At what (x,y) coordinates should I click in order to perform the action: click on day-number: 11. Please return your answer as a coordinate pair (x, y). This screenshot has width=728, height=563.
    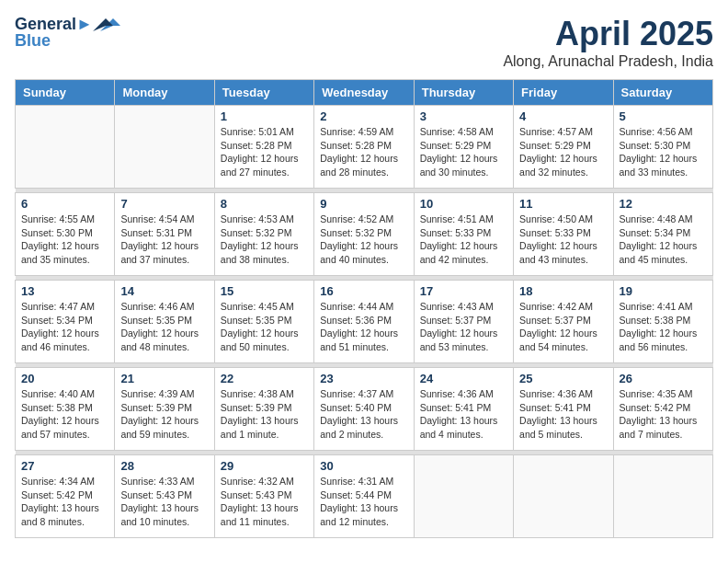
    Looking at the image, I should click on (563, 204).